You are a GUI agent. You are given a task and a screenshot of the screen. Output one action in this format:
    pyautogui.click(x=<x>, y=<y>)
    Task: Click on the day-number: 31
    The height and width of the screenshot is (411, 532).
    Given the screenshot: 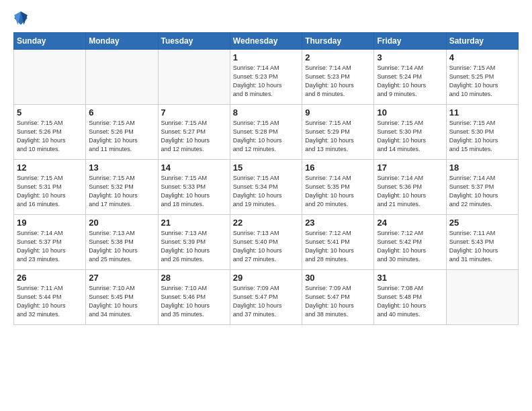 What is the action you would take?
    pyautogui.click(x=410, y=278)
    